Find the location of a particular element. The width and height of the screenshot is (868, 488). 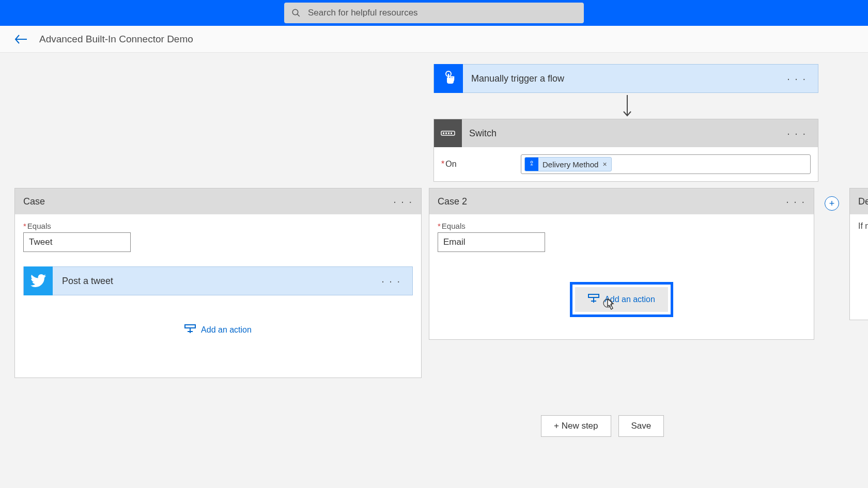

case-1-add-action-button: Add an action is located at coordinates (218, 330).